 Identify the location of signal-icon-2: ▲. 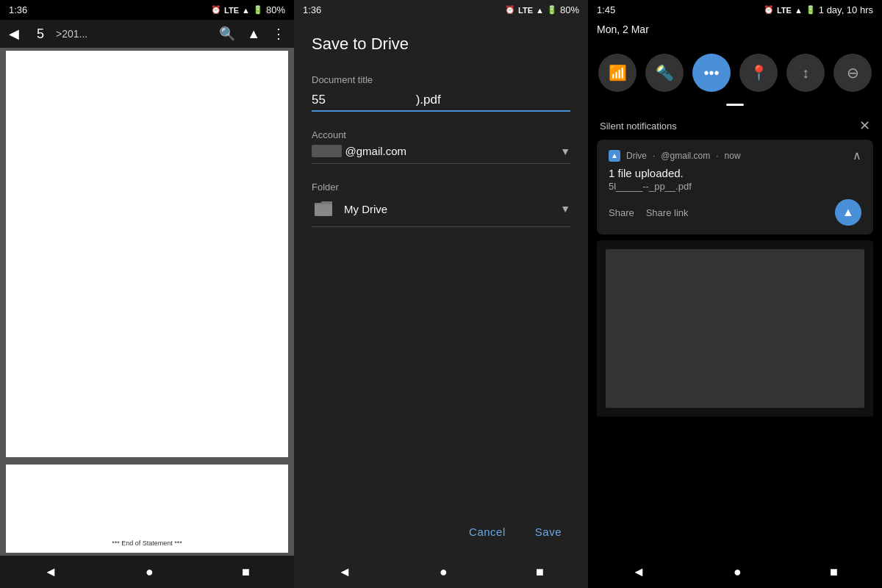
(539, 10).